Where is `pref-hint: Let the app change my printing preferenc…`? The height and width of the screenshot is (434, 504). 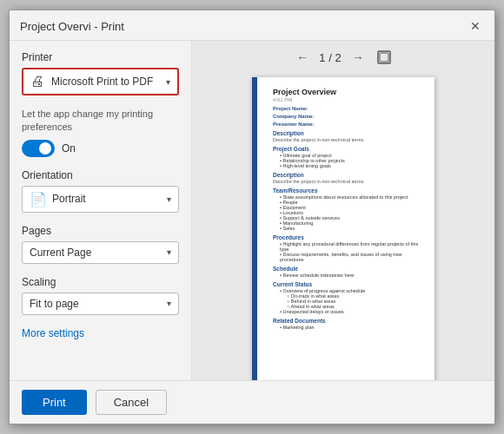
pref-hint: Let the app change my printing preferenc… is located at coordinates (101, 122).